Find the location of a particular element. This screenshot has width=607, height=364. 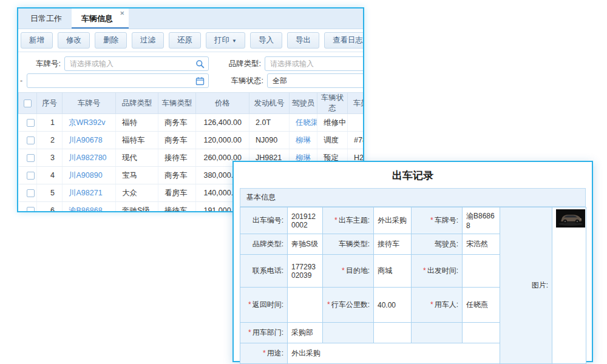

cell-brand: 福特 is located at coordinates (137, 123).